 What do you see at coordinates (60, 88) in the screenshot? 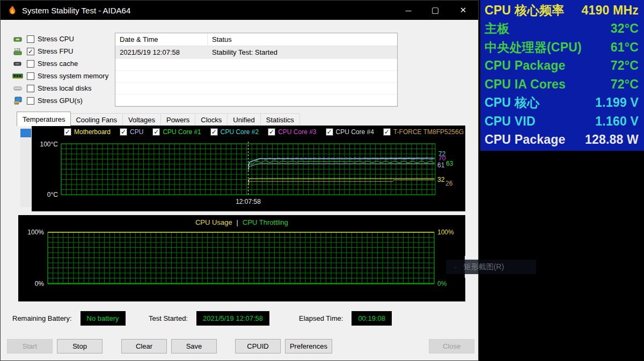
I see `stress-option-row: Stress local disks` at bounding box center [60, 88].